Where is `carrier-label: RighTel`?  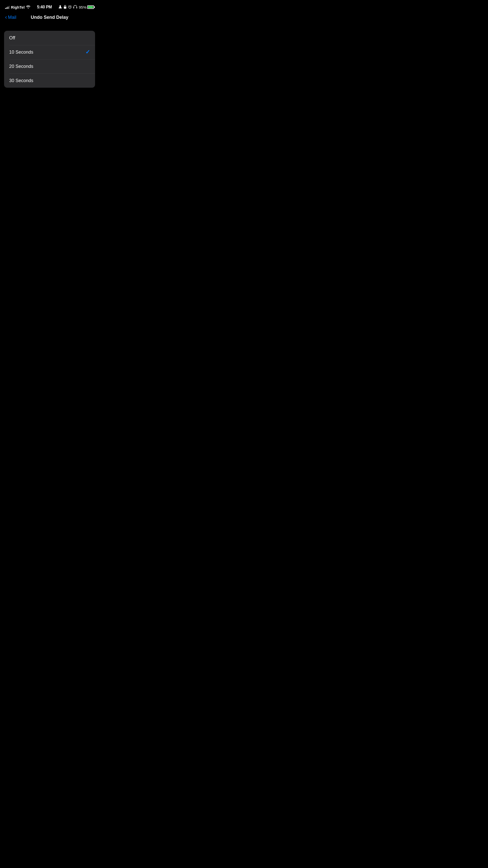 carrier-label: RighTel is located at coordinates (18, 7).